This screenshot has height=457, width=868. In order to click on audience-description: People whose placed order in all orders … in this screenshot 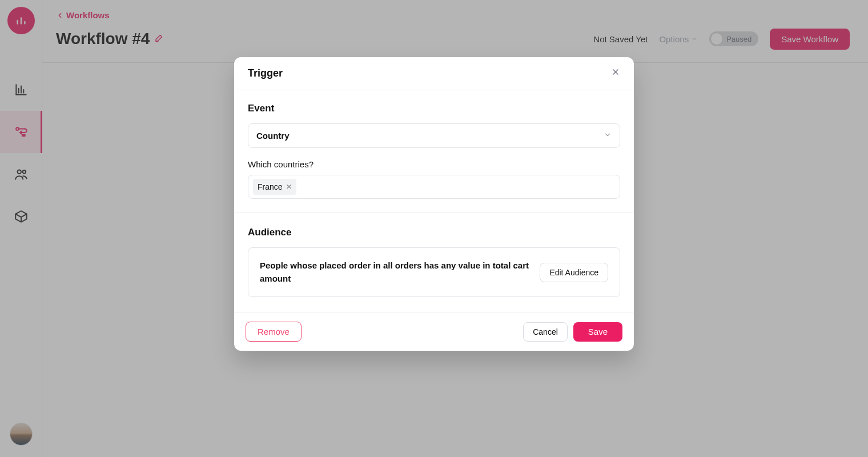, I will do `click(395, 272)`.